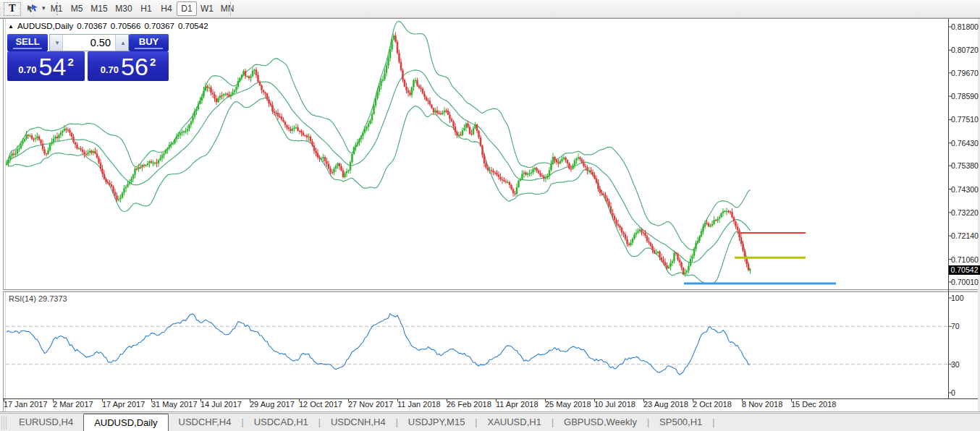 This screenshot has width=980, height=431. What do you see at coordinates (281, 422) in the screenshot?
I see `chart-tab-usdcad-h1: USDCAD,H1` at bounding box center [281, 422].